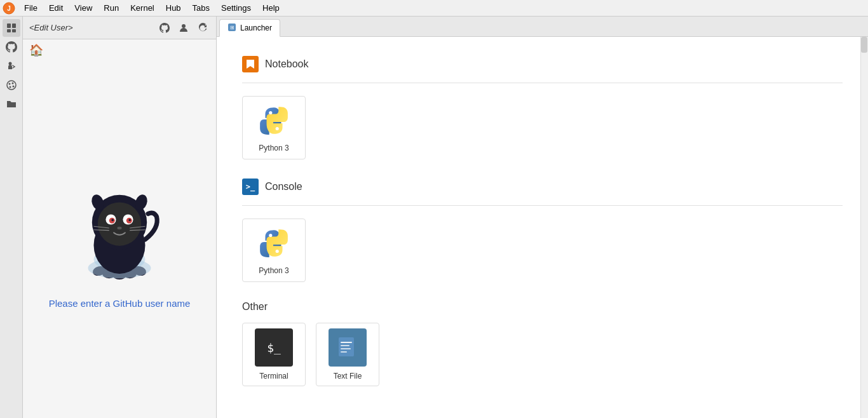 The width and height of the screenshot is (868, 418). Describe the element at coordinates (119, 28) in the screenshot. I see `sidebar-header: <Edit User>` at that location.